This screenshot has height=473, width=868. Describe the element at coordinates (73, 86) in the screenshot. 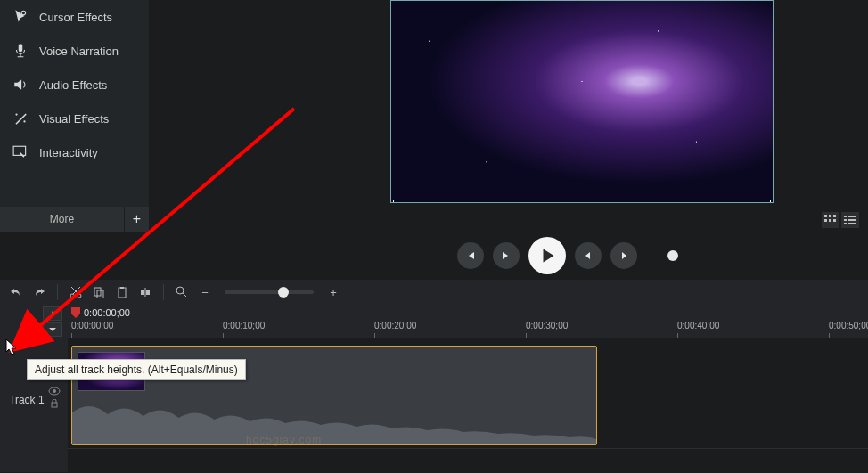

I see `sidebar-item-label: Audio Effects` at that location.